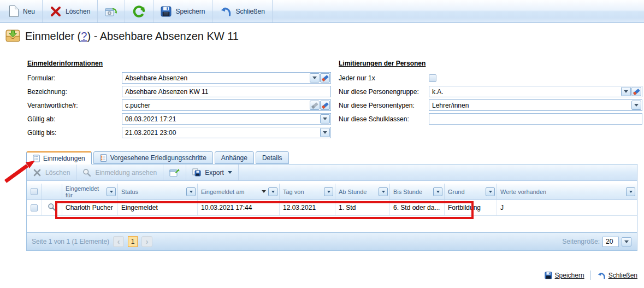 The height and width of the screenshot is (288, 644). What do you see at coordinates (197, 173) in the screenshot?
I see `export-icon` at bounding box center [197, 173].